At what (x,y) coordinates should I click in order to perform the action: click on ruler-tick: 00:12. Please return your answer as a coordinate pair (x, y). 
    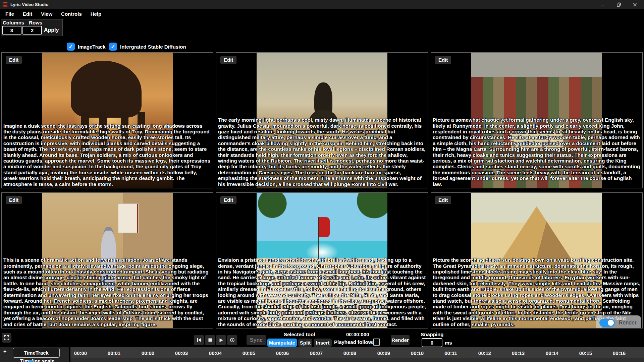
    Looking at the image, I should click on (485, 353).